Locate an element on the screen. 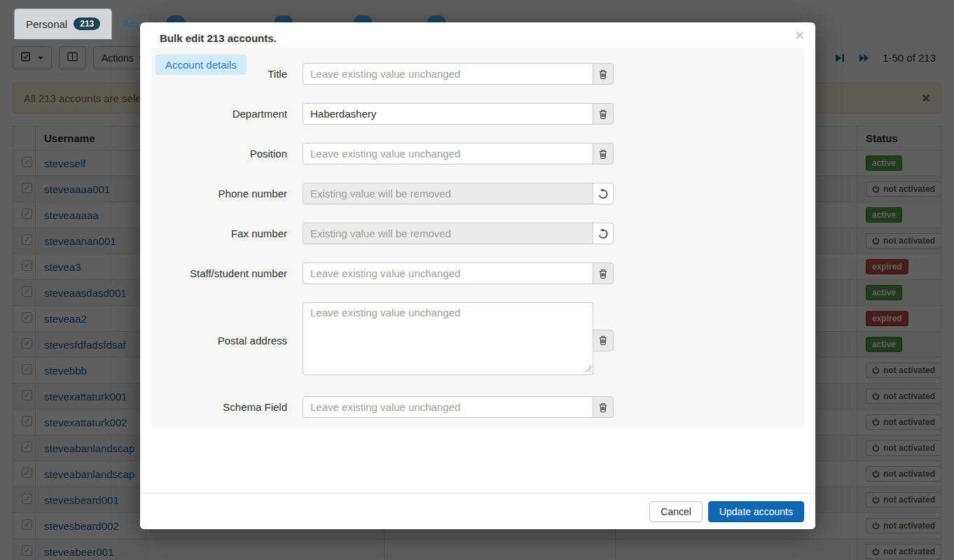  update-accounts-button: Update accounts is located at coordinates (756, 512).